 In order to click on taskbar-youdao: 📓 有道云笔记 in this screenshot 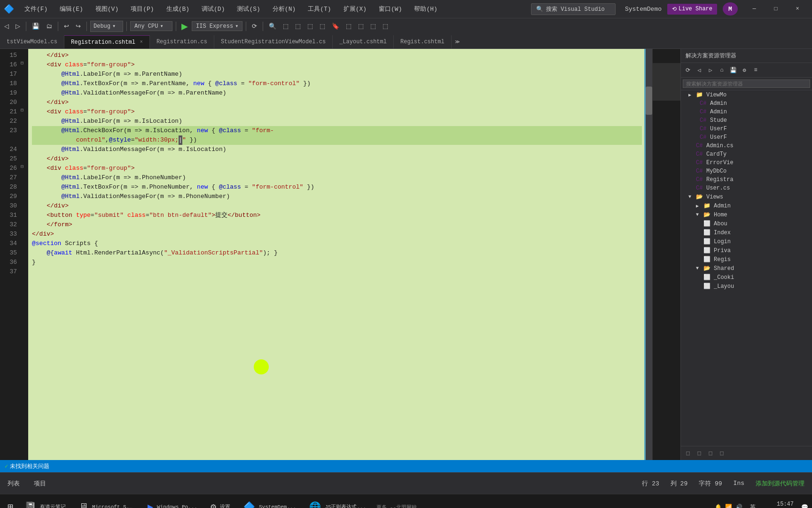, I will do `click(45, 502)`.